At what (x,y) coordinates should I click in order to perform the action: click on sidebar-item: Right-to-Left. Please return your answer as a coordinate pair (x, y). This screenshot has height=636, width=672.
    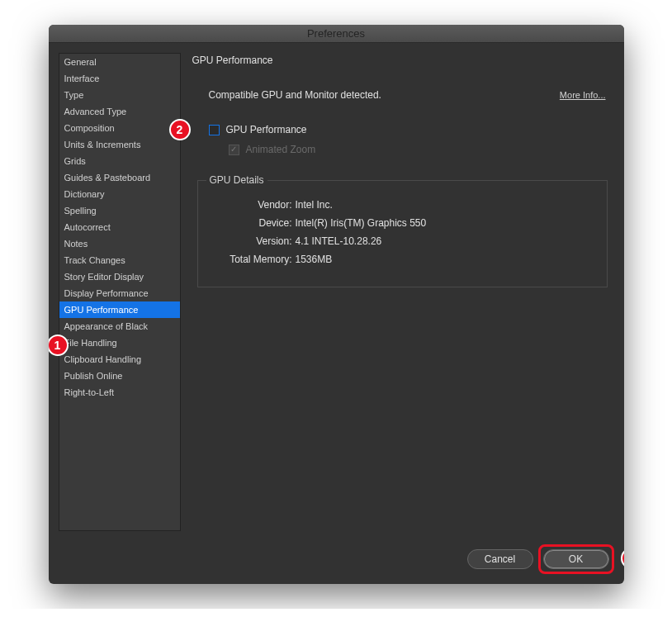
    Looking at the image, I should click on (120, 392).